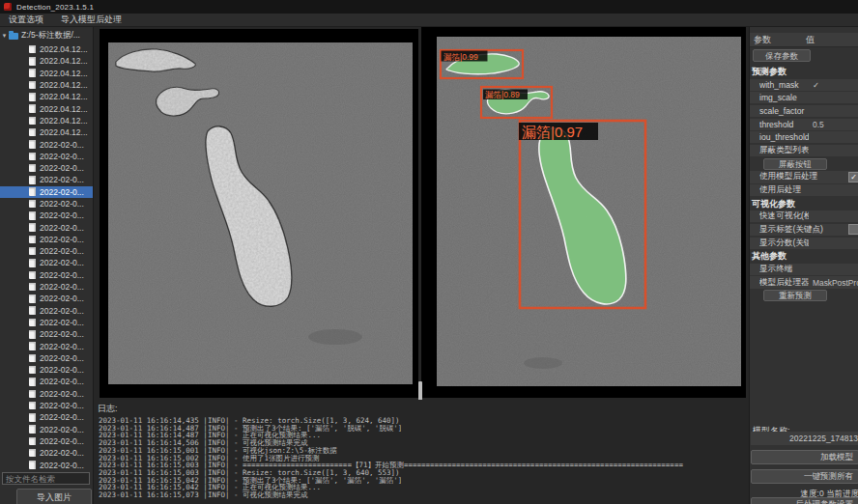 The width and height of the screenshot is (858, 504). Describe the element at coordinates (91, 19) in the screenshot. I see `menu-import-model-postprocess: 导入模型后处理` at that location.